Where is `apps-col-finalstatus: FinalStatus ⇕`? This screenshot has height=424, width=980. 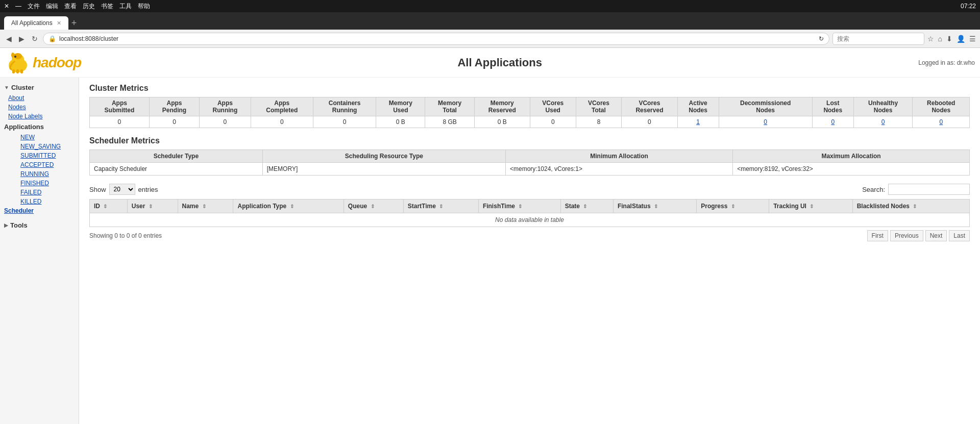 apps-col-finalstatus: FinalStatus ⇕ is located at coordinates (654, 206).